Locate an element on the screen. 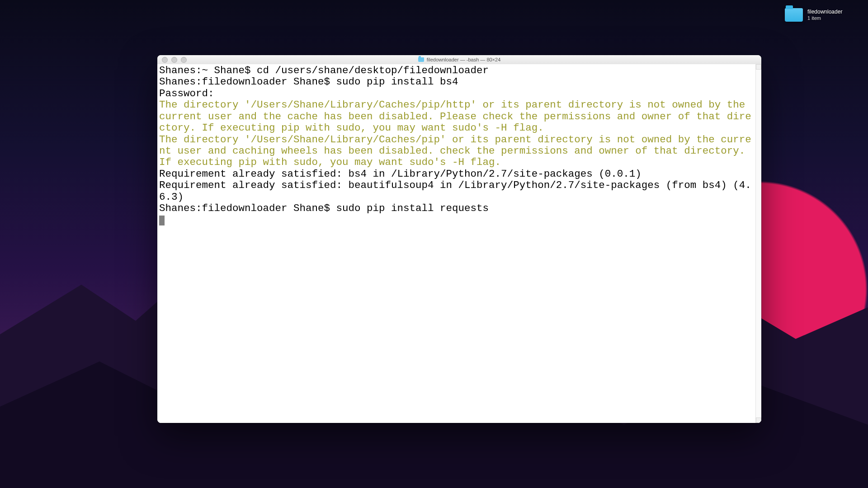 Image resolution: width=868 pixels, height=488 pixels. scrollbar-corner-top is located at coordinates (759, 67).